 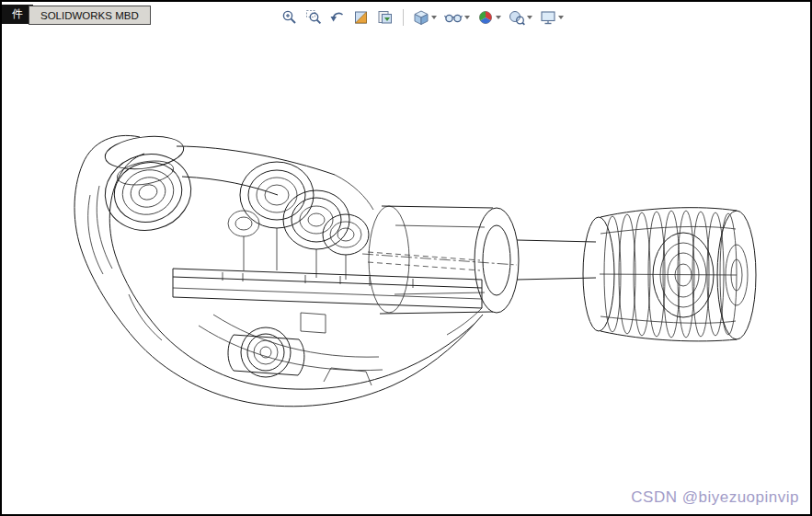 What do you see at coordinates (345, 292) in the screenshot?
I see `slide-bar-group` at bounding box center [345, 292].